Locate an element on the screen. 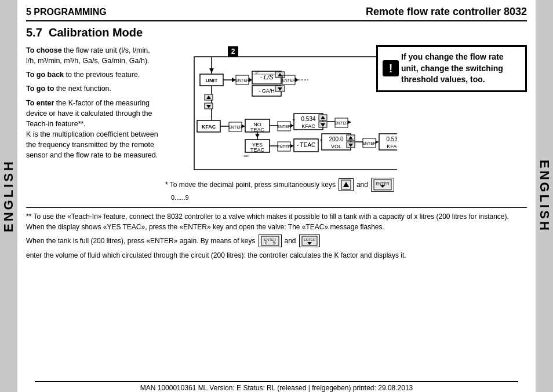 Image resolution: width=553 pixels, height=392 pixels. side-label-right: ENGLISH is located at coordinates (544, 196).